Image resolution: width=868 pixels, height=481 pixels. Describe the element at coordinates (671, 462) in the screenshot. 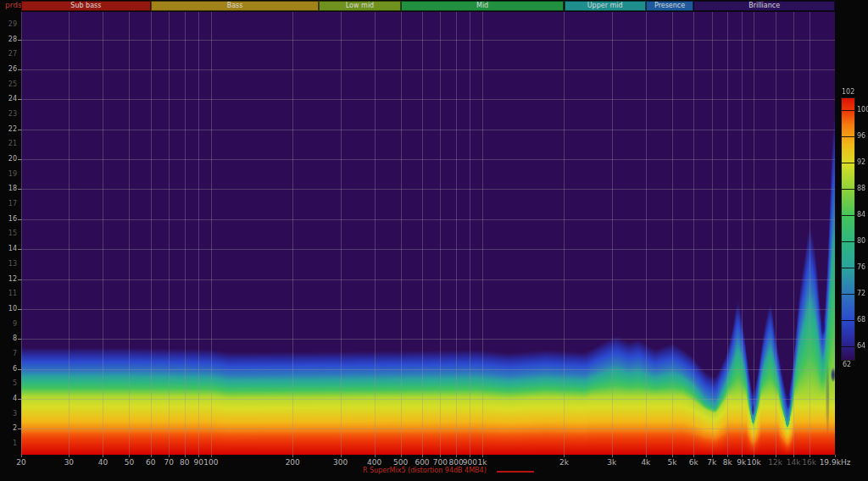

I see `x-tick-label: 5k` at that location.